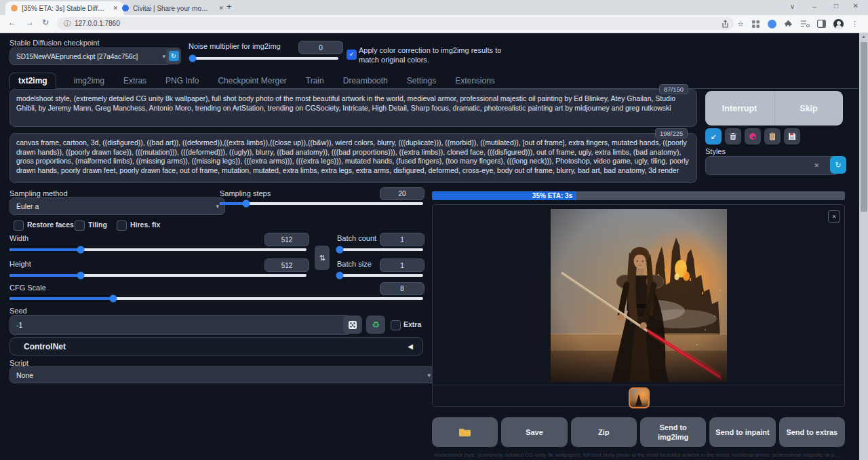 Image resolution: width=868 pixels, height=460 pixels. I want to click on paste-params-button: ↙, so click(713, 136).